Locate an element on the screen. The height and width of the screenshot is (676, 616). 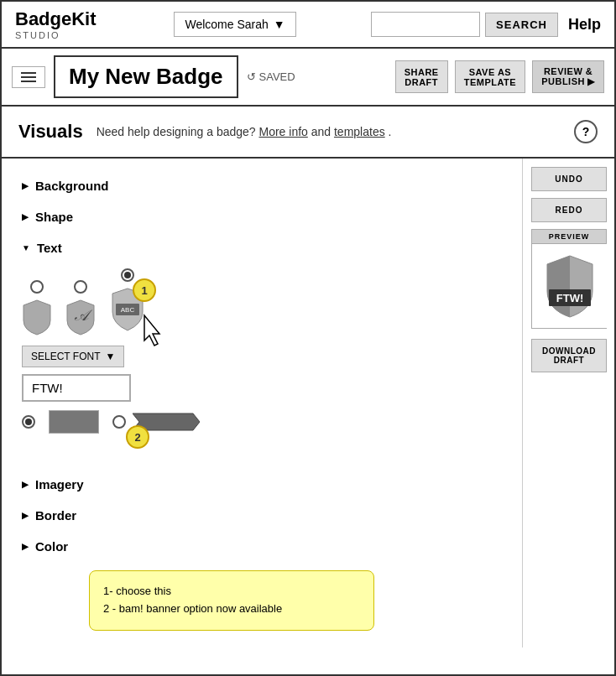
imagery-section: ▶ Imagery is located at coordinates (262, 485).